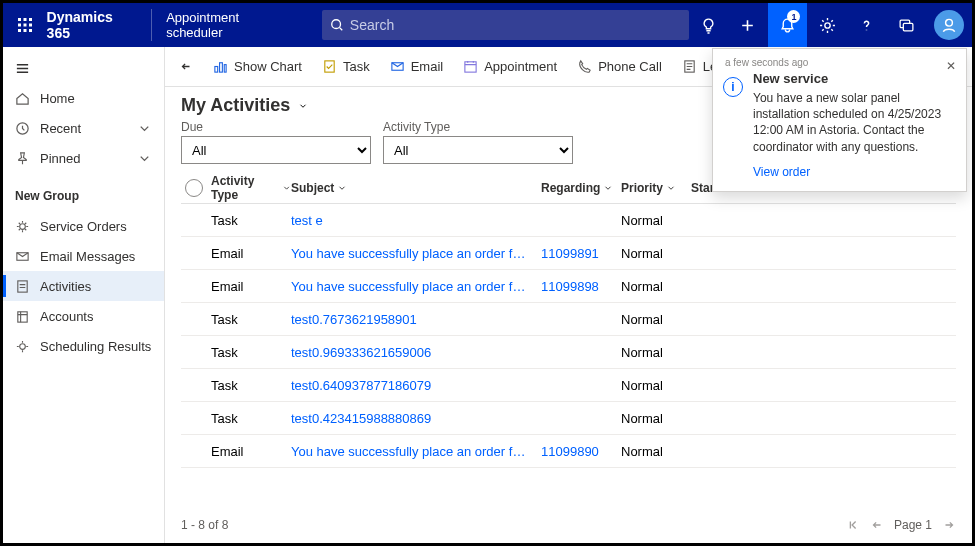  What do you see at coordinates (827, 25) in the screenshot?
I see `gear-icon` at bounding box center [827, 25].